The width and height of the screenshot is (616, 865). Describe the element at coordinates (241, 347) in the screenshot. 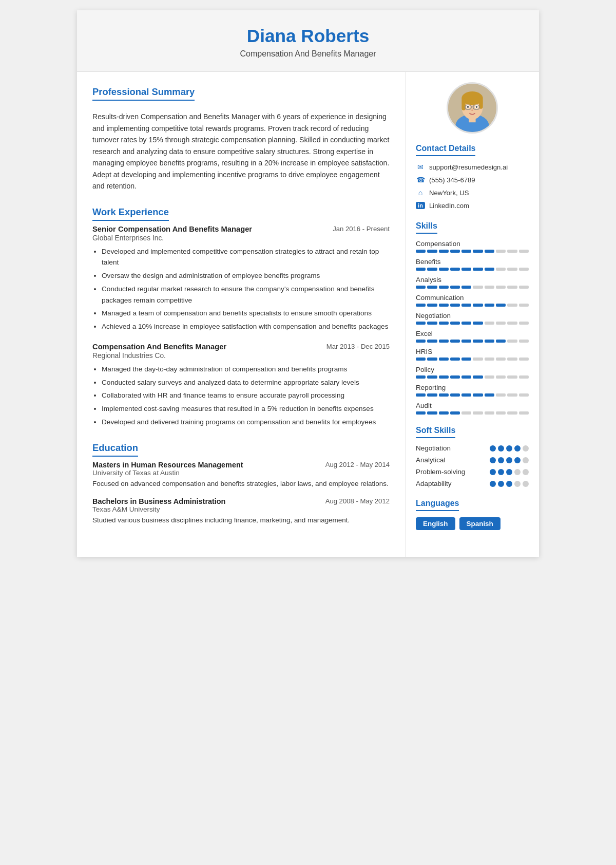

I see `job-header: Compensation And Benefits Manager Mar 20…` at that location.